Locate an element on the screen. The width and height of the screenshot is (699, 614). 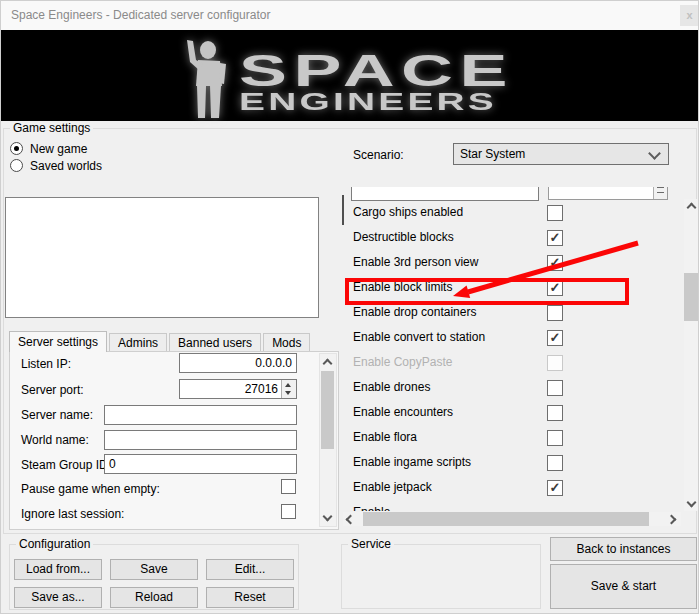
option-row: Enable flora is located at coordinates (513, 440).